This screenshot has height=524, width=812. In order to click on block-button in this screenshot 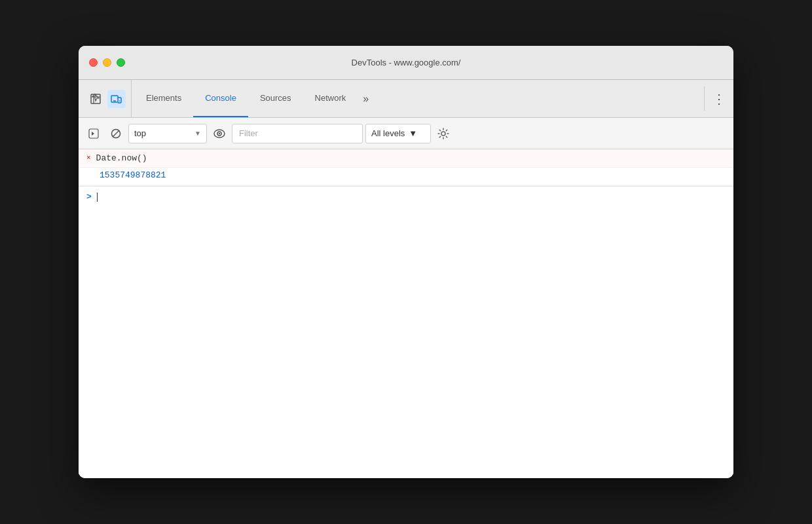, I will do `click(116, 134)`.